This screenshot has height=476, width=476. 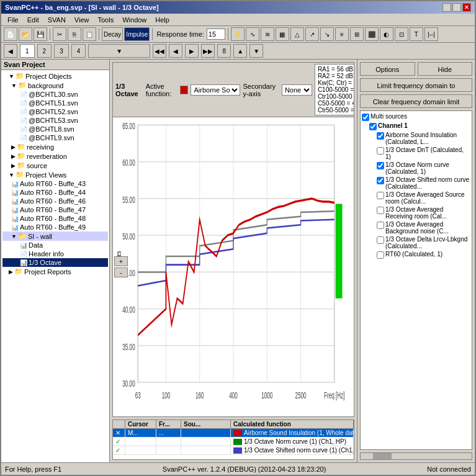 What do you see at coordinates (25, 34) in the screenshot?
I see `tb-open: 📂` at bounding box center [25, 34].